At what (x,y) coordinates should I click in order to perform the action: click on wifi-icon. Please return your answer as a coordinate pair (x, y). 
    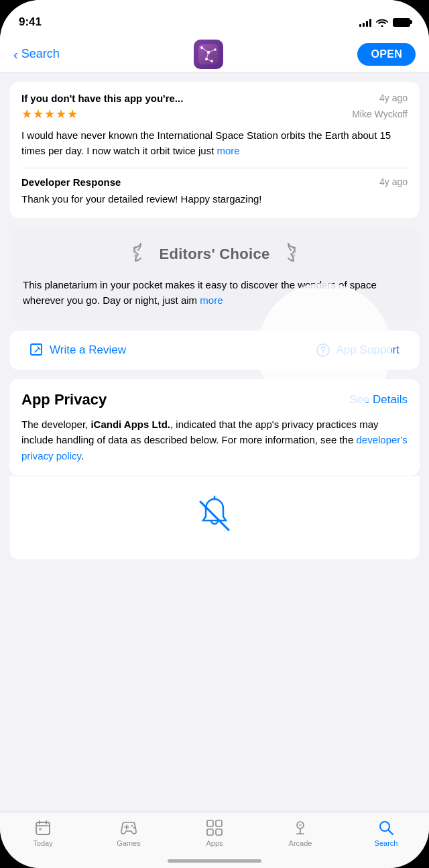
    Looking at the image, I should click on (382, 23).